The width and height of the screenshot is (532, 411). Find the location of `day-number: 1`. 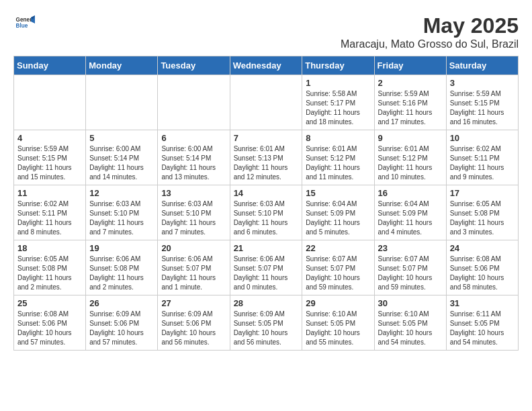

day-number: 1 is located at coordinates (338, 83).